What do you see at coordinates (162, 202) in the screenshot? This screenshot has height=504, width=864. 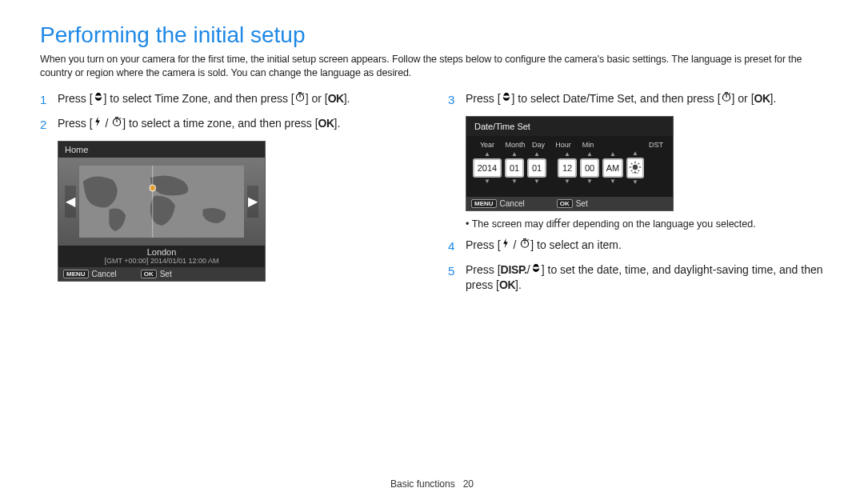 I see `tz-map: ◀ ▶` at bounding box center [162, 202].